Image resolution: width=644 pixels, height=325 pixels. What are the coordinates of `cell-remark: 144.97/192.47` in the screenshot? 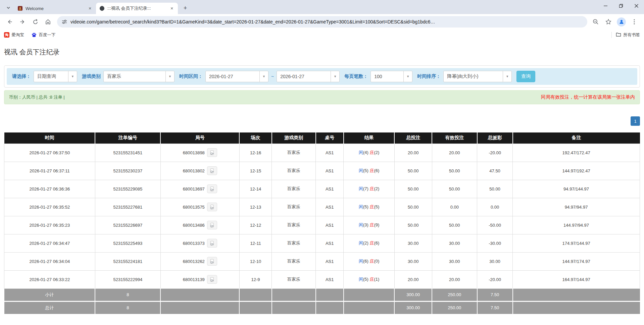 It's located at (577, 171).